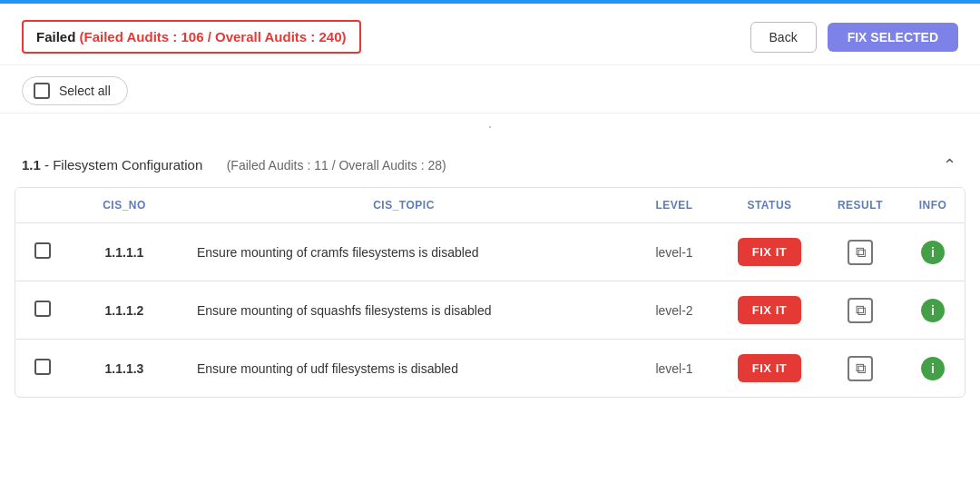  Describe the element at coordinates (490, 311) in the screenshot. I see `table-row: 1.1.1.2 Ensure mounting of squashfs file…` at that location.